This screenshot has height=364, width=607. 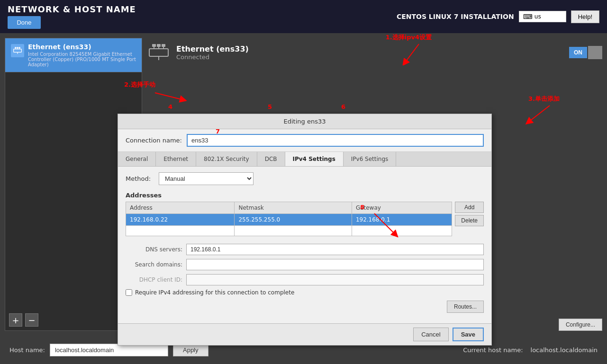 What do you see at coordinates (180, 231) in the screenshot?
I see `cell-address-empty` at bounding box center [180, 231].